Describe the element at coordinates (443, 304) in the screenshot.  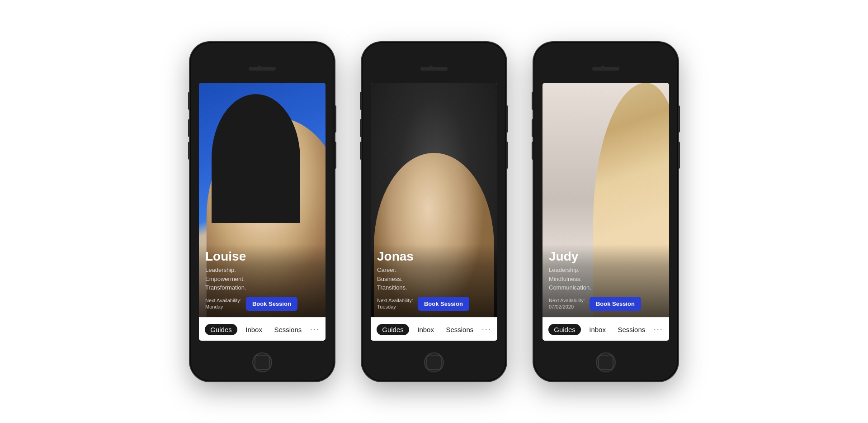
I see `book-session-button-2: Book Session` at that location.